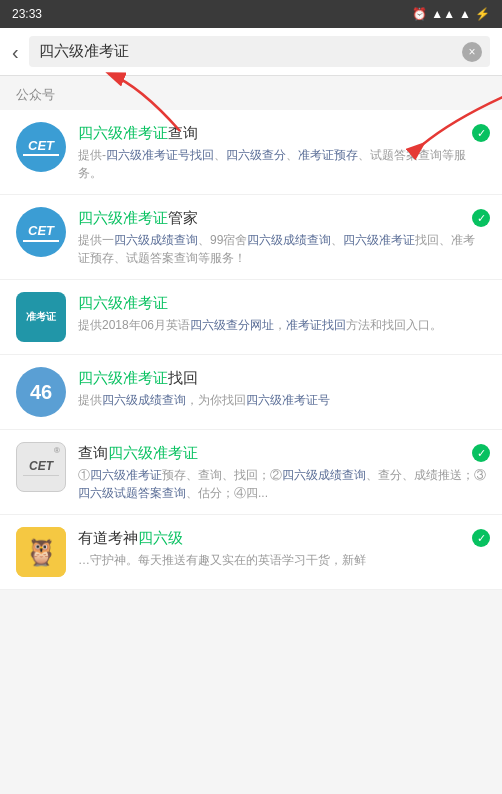 The width and height of the screenshot is (502, 794). I want to click on item-content: 有道考神四六级 …守护神。每天推送有趣又实在的英语学习干货，新鲜, so click(282, 548).